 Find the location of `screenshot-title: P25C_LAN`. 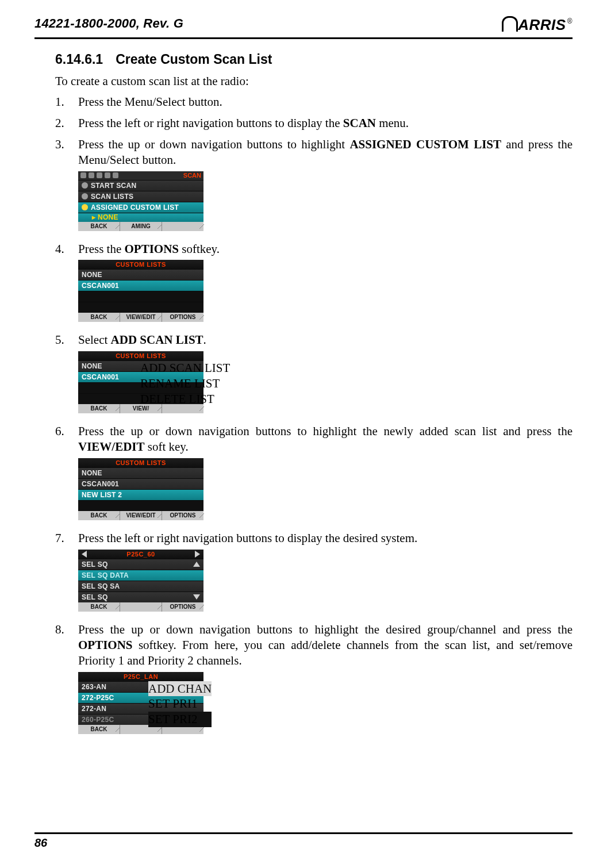

screenshot-title: P25C_LAN is located at coordinates (141, 677).